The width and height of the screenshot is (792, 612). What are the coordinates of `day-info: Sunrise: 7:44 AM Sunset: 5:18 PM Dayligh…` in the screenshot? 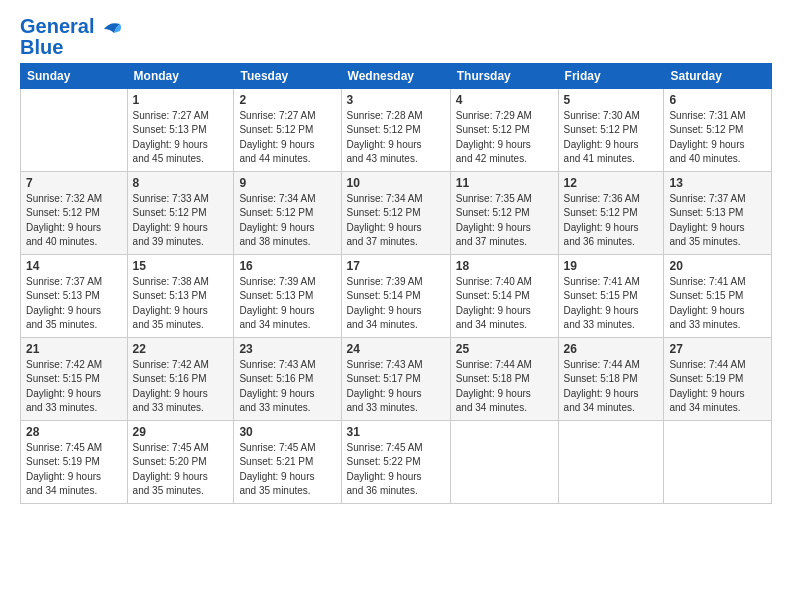 It's located at (612, 387).